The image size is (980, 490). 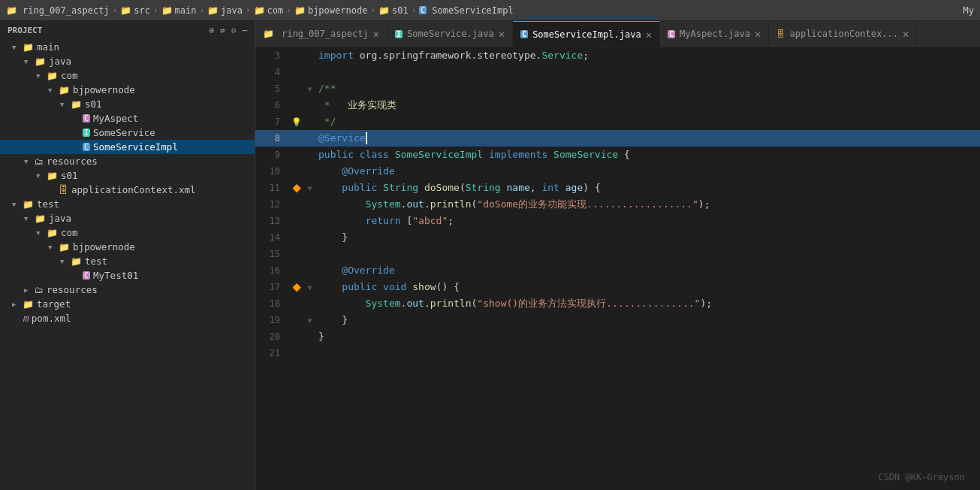 I want to click on sidebar-item-myaspect: C MyAspect, so click(x=128, y=119).